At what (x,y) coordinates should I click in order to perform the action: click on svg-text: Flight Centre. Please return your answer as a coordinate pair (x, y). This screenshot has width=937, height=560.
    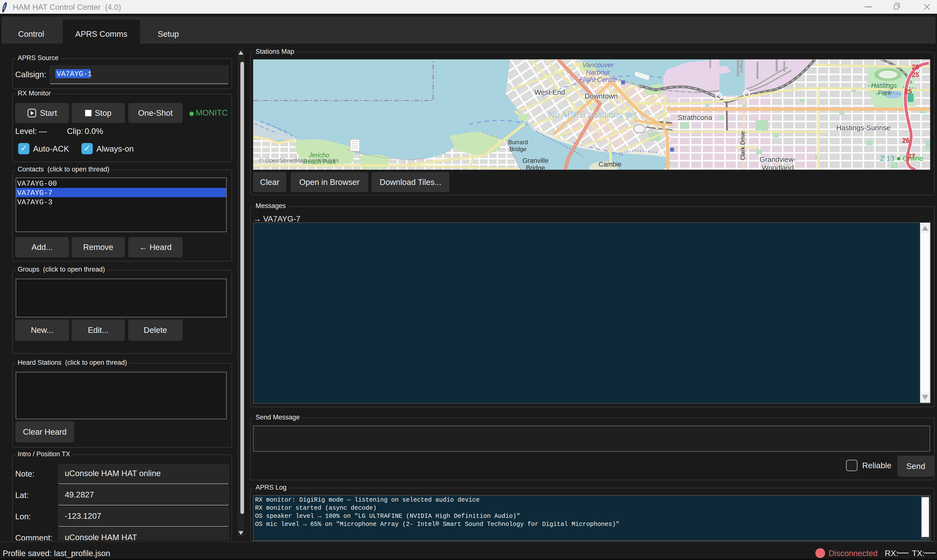
    Looking at the image, I should click on (598, 80).